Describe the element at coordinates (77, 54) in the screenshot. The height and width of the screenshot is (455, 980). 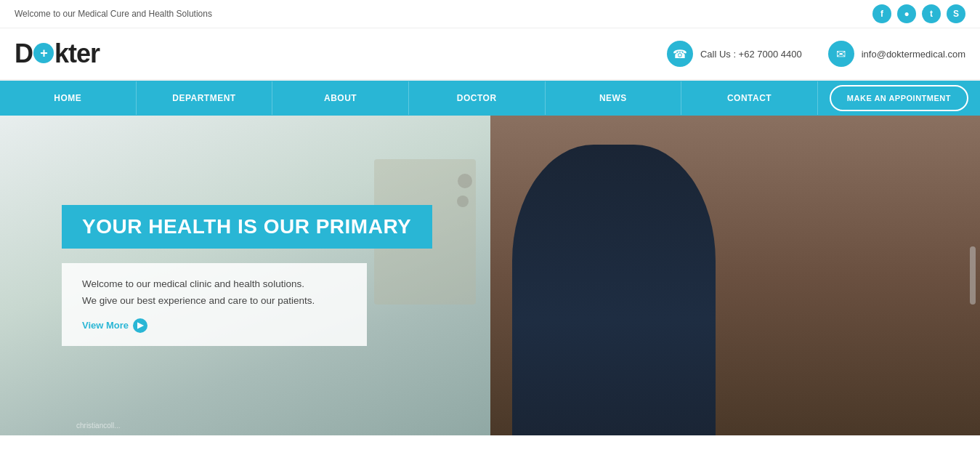
I see `logo-text-rest: kter` at that location.